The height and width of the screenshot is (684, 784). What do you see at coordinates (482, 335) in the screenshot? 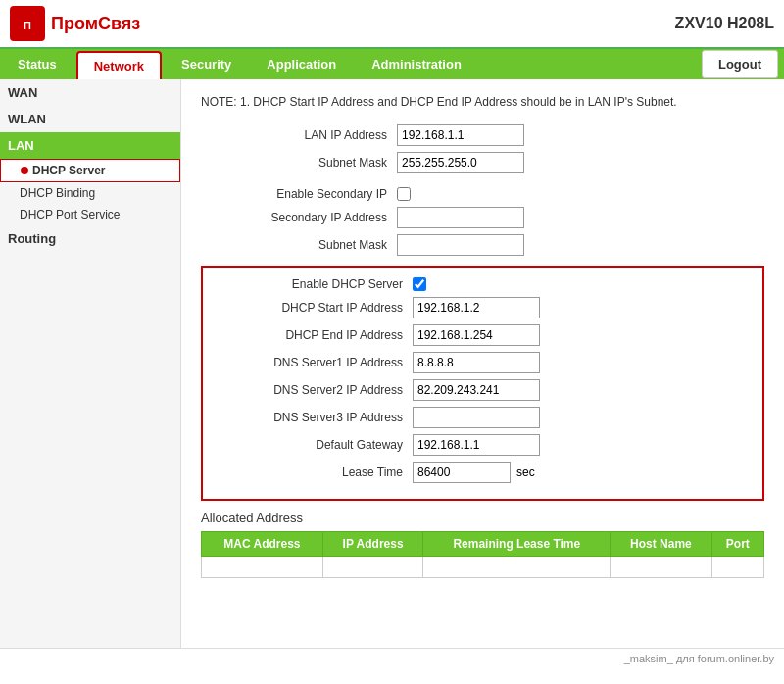
I see `dhcp-end-row: DHCP End IP Address` at bounding box center [482, 335].